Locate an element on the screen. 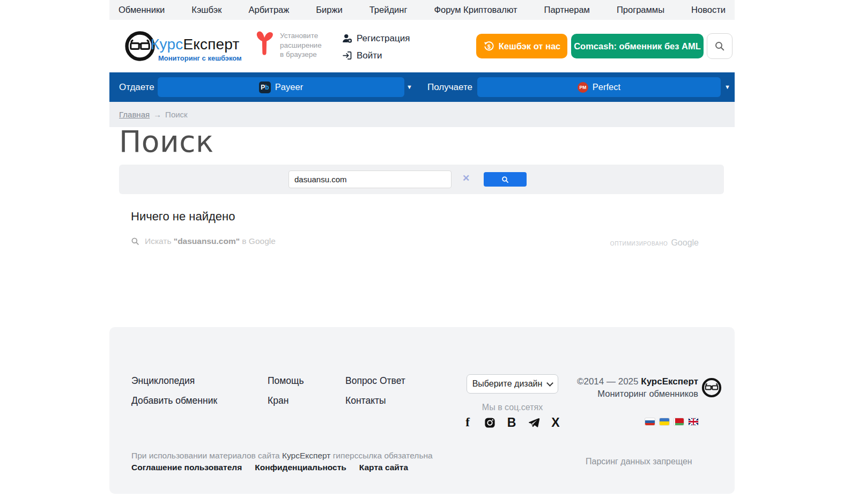 This screenshot has width=858, height=504. footer-link-add-exchanger: Добавить обменник is located at coordinates (174, 401).